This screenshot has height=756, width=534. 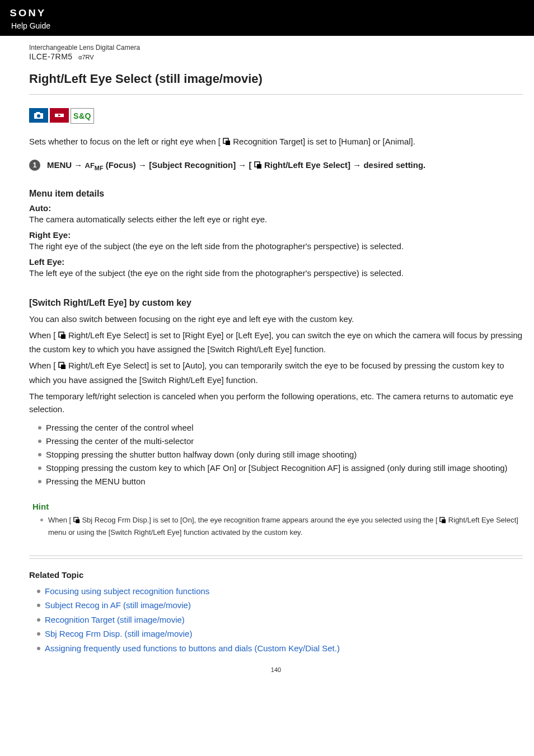 I want to click on help-guide-label: Help Guide, so click(x=267, y=26).